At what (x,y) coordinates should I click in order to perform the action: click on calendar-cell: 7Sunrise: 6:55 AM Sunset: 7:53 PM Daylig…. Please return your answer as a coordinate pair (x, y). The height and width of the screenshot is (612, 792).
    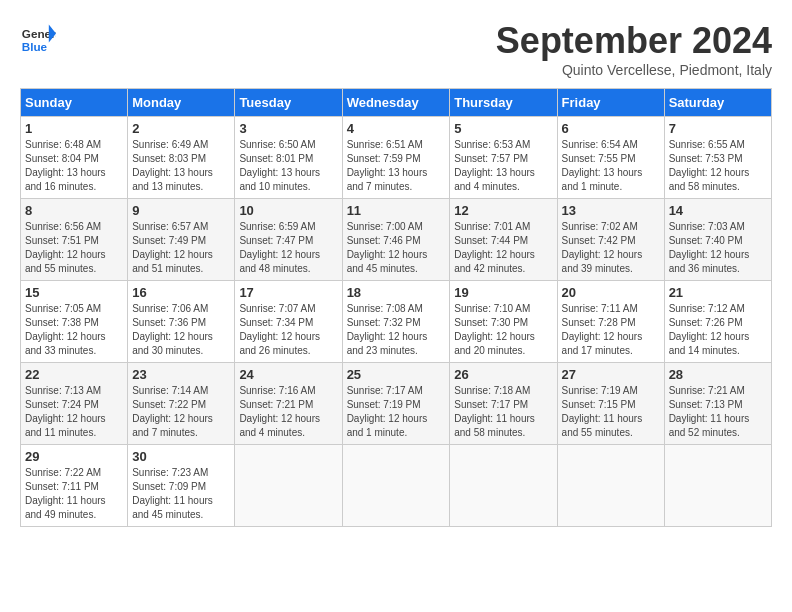
    Looking at the image, I should click on (718, 158).